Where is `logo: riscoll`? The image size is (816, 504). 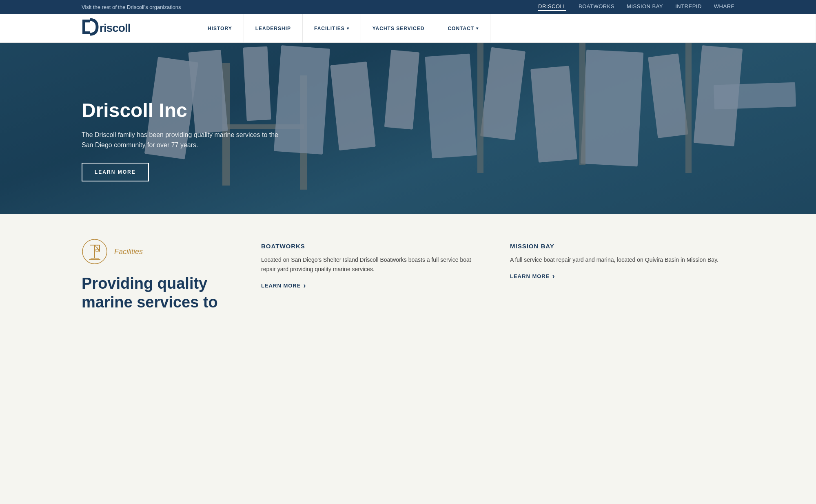 logo: riscoll is located at coordinates (116, 29).